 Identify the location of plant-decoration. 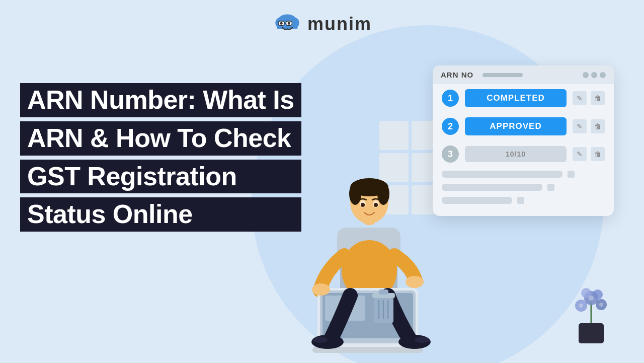
(591, 314).